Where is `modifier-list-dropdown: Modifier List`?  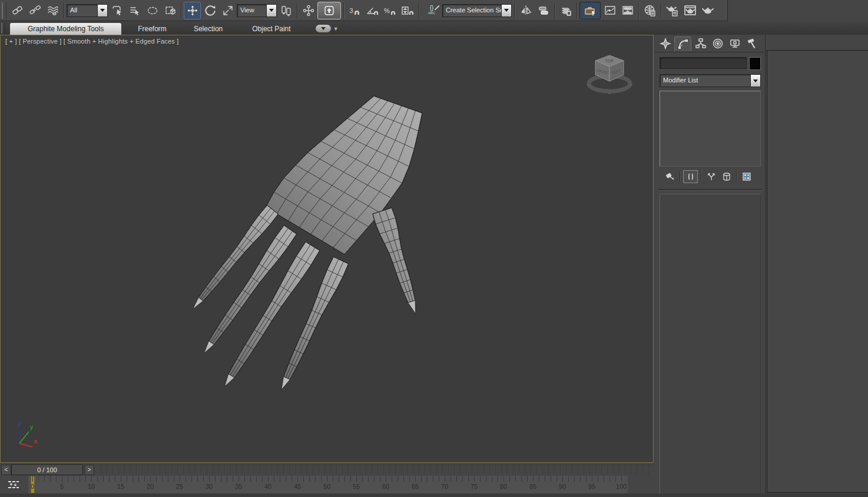 modifier-list-dropdown: Modifier List is located at coordinates (710, 81).